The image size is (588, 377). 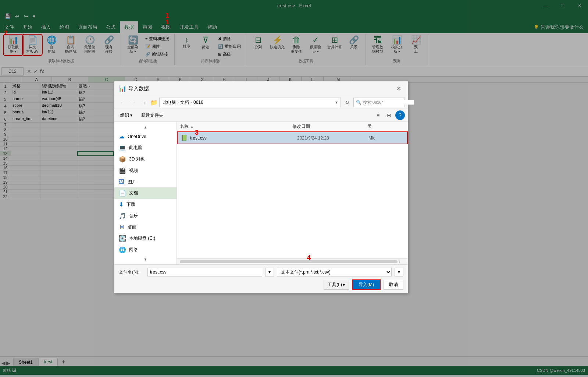 I want to click on sidebar-item-music: 🎵 音乐, so click(x=146, y=216).